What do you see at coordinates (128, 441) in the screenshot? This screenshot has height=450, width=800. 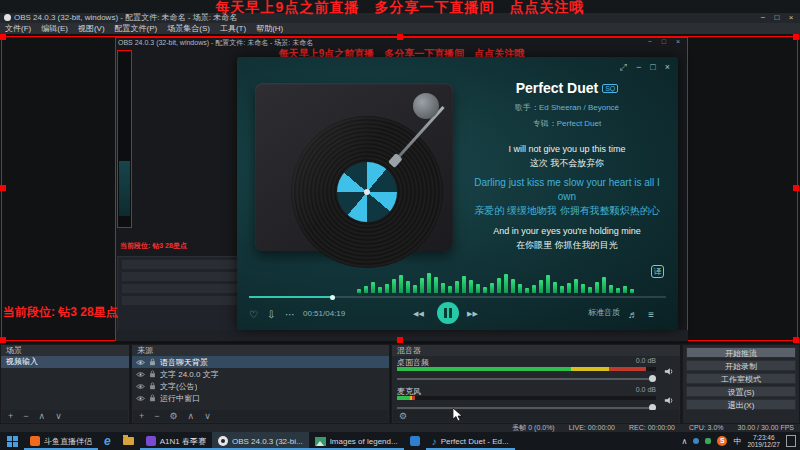 I see `taskbar-app-explorer` at bounding box center [128, 441].